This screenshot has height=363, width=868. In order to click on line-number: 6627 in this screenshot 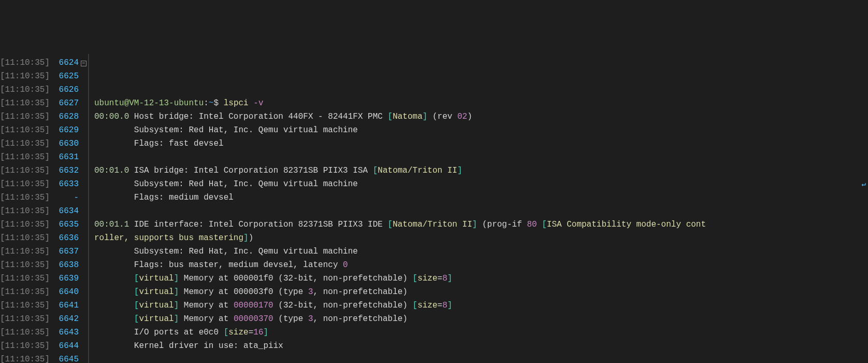, I will do `click(66, 103)`.